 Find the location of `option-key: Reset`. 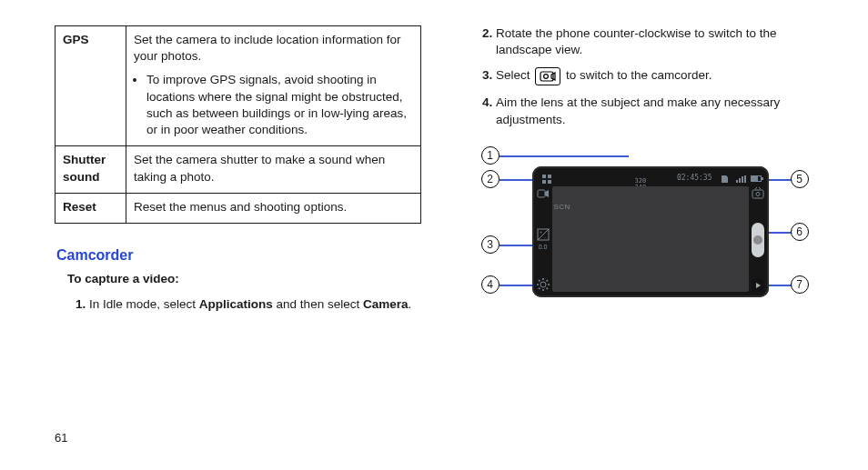

option-key: Reset is located at coordinates (91, 207).